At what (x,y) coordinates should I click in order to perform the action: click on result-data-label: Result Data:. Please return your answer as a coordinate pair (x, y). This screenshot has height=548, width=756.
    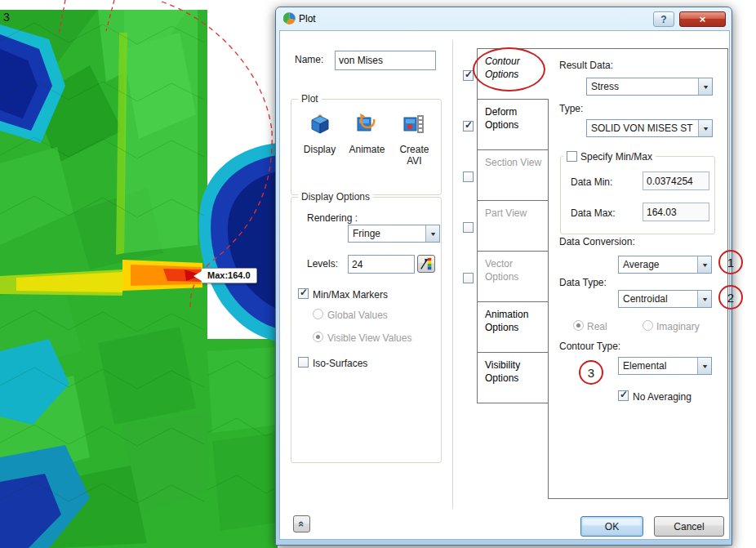
    Looking at the image, I should click on (586, 65).